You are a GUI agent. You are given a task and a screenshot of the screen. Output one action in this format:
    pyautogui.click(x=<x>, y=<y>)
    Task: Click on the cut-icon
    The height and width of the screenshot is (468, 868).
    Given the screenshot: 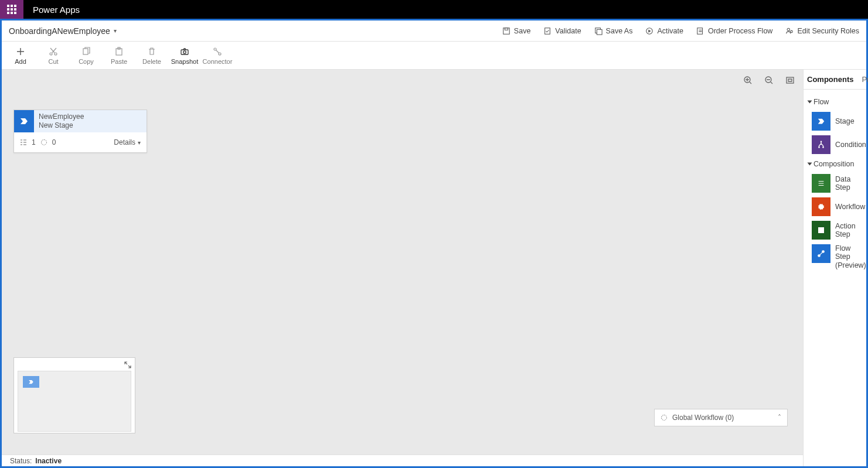 What is the action you would take?
    pyautogui.click(x=53, y=52)
    